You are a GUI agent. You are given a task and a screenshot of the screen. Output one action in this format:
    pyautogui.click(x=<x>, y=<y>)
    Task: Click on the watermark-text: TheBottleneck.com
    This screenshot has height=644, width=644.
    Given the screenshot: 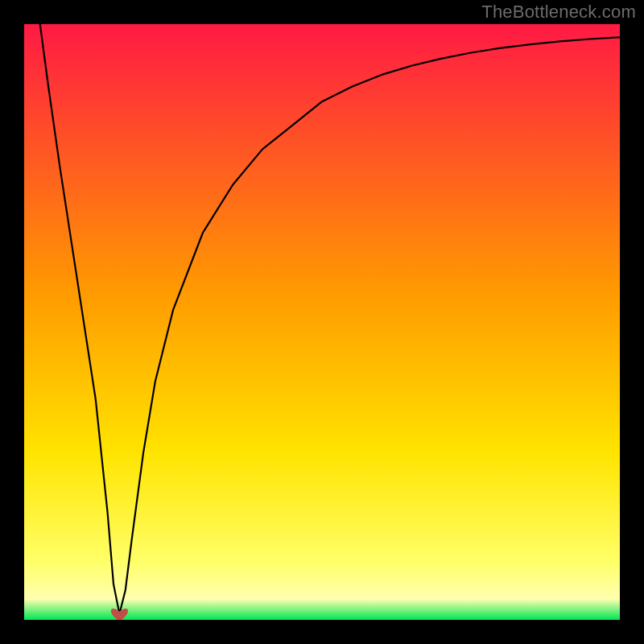 What is the action you would take?
    pyautogui.click(x=559, y=12)
    